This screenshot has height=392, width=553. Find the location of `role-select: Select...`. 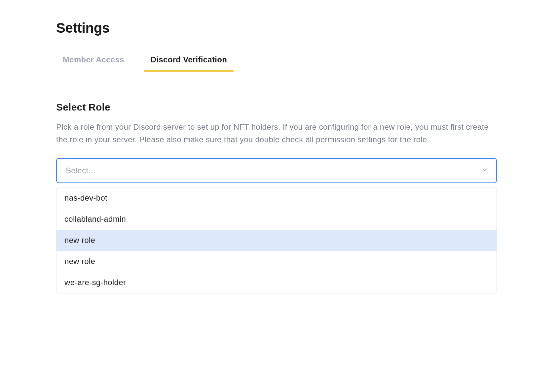

role-select: Select... is located at coordinates (276, 171).